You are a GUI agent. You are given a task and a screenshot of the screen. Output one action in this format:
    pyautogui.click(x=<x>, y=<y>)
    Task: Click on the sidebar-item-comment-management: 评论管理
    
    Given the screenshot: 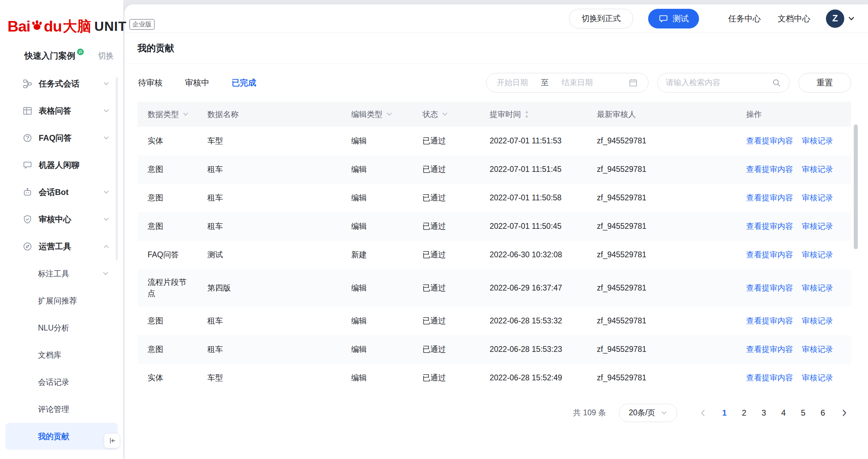 What is the action you would take?
    pyautogui.click(x=62, y=409)
    